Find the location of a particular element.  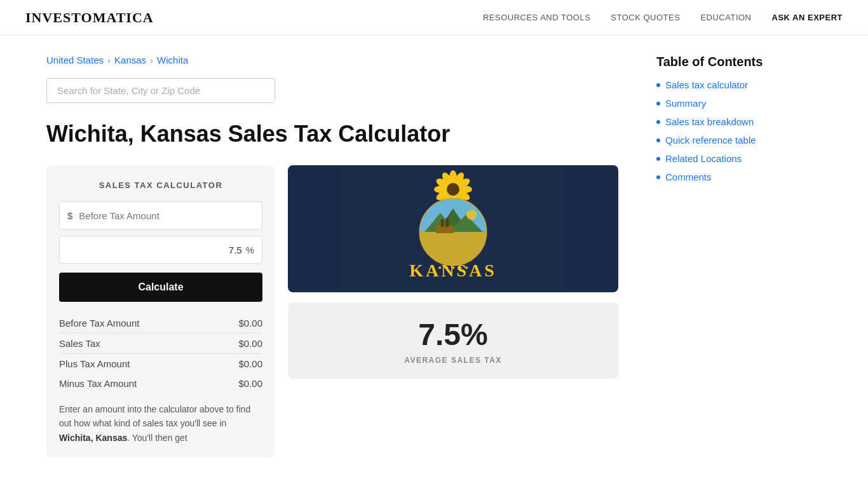

main-nav: RESOURCES AND TOOLS STOCK QUOTES EDUCATI… is located at coordinates (663, 18).